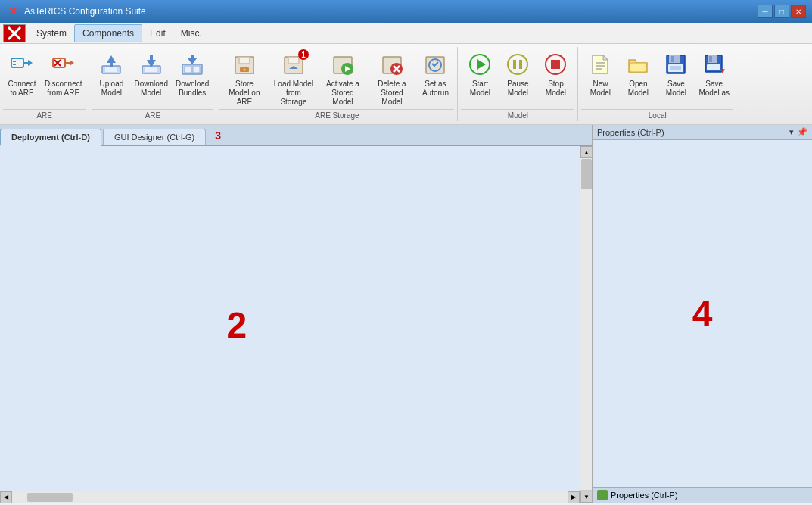 This screenshot has height=505, width=812. Describe the element at coordinates (51, 33) in the screenshot. I see `menu-system: System` at that location.